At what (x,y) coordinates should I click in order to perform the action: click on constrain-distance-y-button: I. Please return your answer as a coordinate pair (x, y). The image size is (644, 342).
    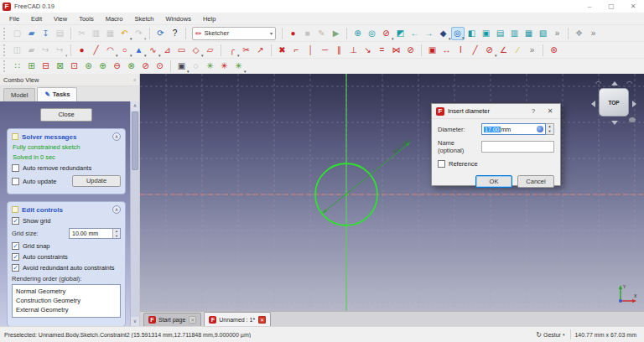
    Looking at the image, I should click on (461, 50).